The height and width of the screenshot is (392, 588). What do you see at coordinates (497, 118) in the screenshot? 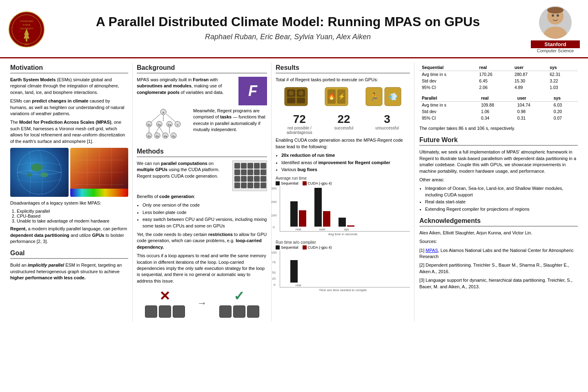
I see `par-ci-real: 0.34` at bounding box center [497, 118].